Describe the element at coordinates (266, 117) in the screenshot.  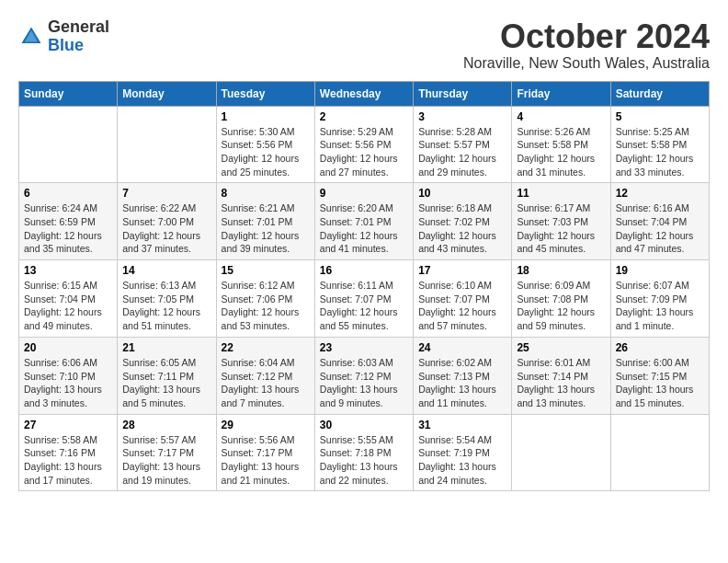
I see `day-number: 1` at that location.